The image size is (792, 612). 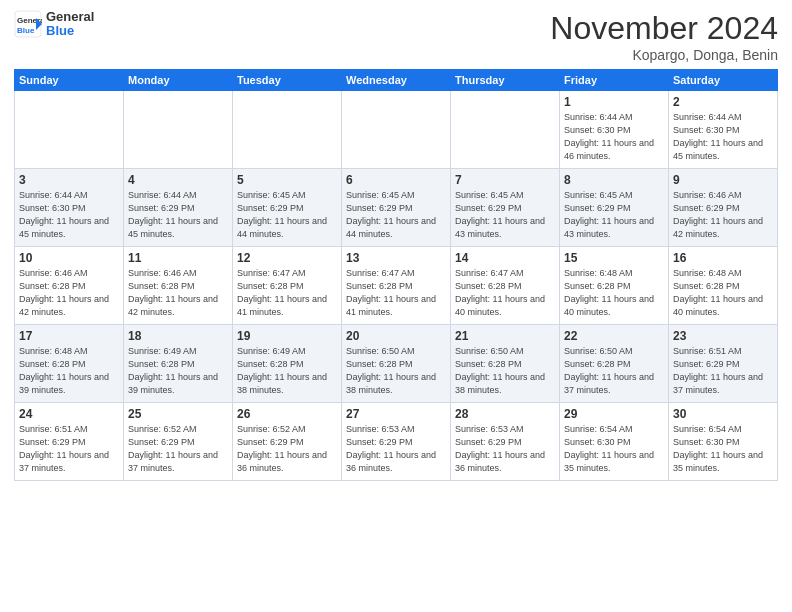 What do you see at coordinates (664, 36) in the screenshot?
I see `title-block: November 2024 Kopargo, Donga, Benin` at bounding box center [664, 36].